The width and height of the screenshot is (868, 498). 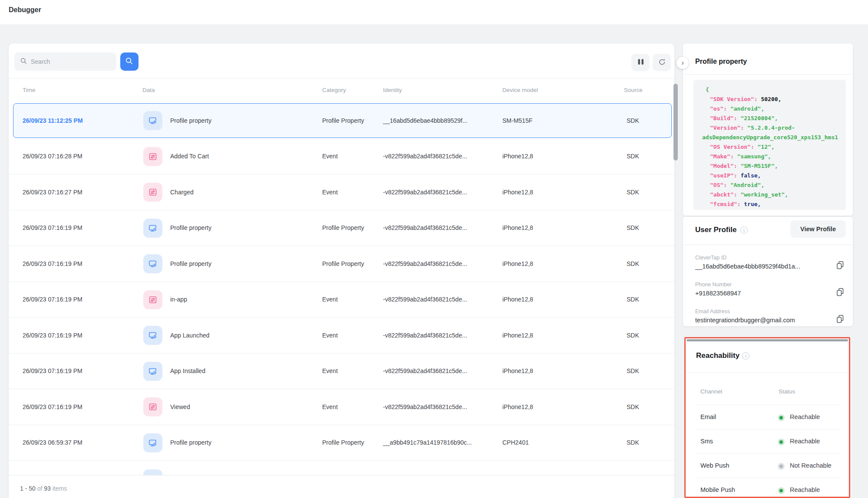 I want to click on page-title: Debugger, so click(x=25, y=10).